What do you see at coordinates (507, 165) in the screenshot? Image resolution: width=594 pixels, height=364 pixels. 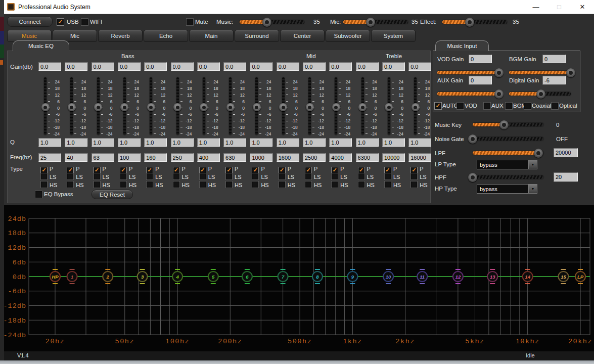 I see `lp-type-dropdown: bypass ▼` at bounding box center [507, 165].